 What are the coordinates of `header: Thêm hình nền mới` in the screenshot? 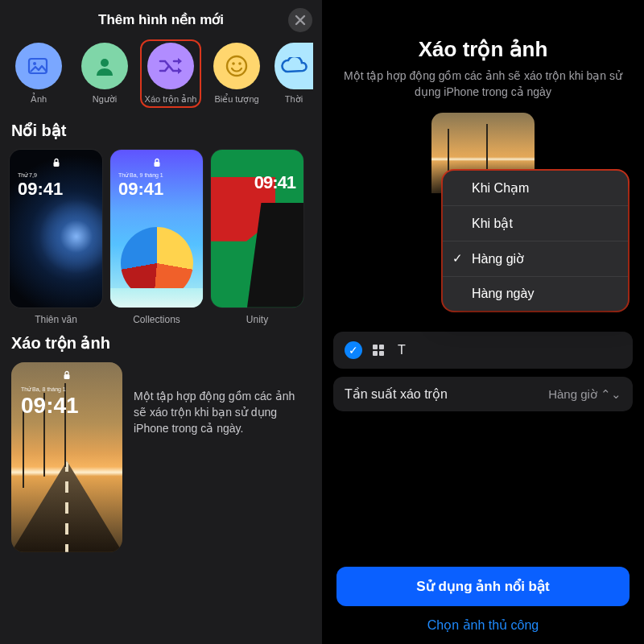 It's located at (161, 18).